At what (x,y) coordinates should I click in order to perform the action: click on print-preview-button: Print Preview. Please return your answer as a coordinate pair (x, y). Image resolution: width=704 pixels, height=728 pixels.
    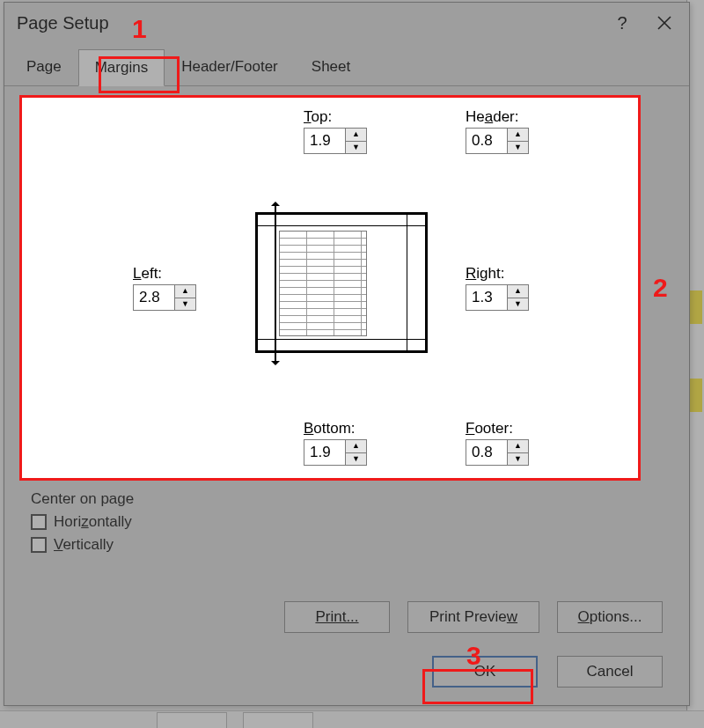
    Looking at the image, I should click on (473, 617).